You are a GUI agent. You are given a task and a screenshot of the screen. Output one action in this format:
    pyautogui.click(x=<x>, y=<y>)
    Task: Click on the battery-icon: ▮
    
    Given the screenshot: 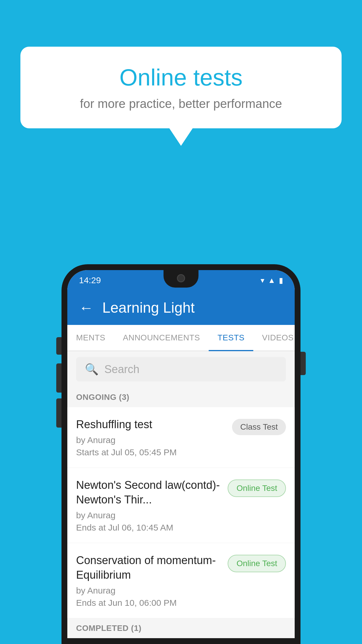 What is the action you would take?
    pyautogui.click(x=281, y=281)
    